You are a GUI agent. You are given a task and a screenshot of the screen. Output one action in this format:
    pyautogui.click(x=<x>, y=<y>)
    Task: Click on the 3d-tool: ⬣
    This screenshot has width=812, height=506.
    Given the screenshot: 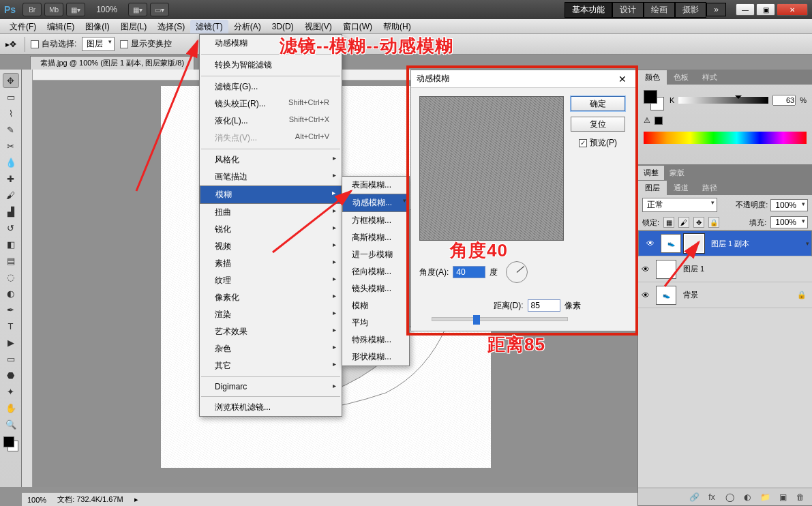 What is the action you would take?
    pyautogui.click(x=11, y=375)
    